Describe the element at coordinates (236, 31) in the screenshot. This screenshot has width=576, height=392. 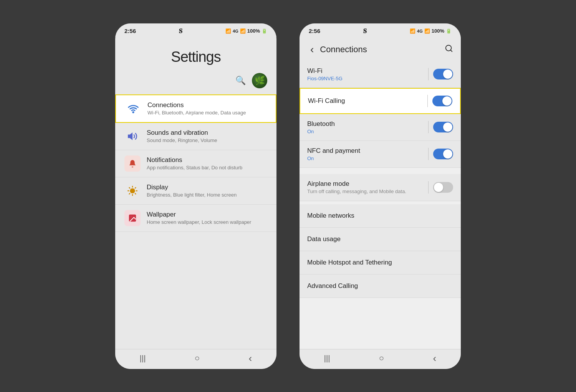
I see `lte-icon: 4G` at that location.